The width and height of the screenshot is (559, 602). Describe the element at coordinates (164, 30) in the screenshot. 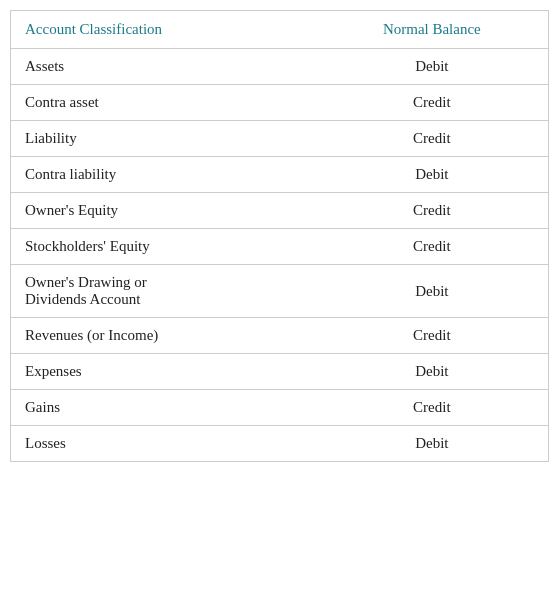

I see `header-classification: Account Classification` at that location.